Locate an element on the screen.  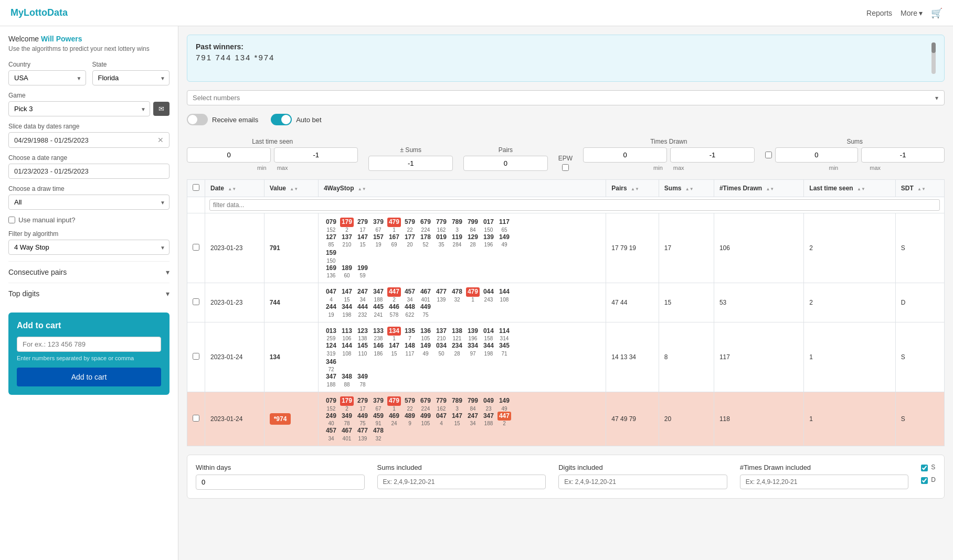
number-sub: 65 is located at coordinates (504, 230).